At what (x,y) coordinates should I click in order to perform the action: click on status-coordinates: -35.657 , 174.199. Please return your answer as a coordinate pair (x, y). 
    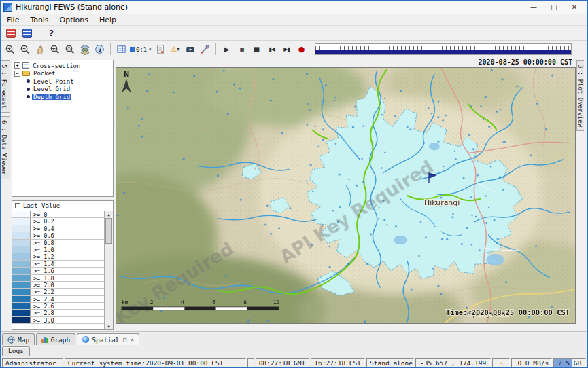
    Looking at the image, I should click on (453, 363).